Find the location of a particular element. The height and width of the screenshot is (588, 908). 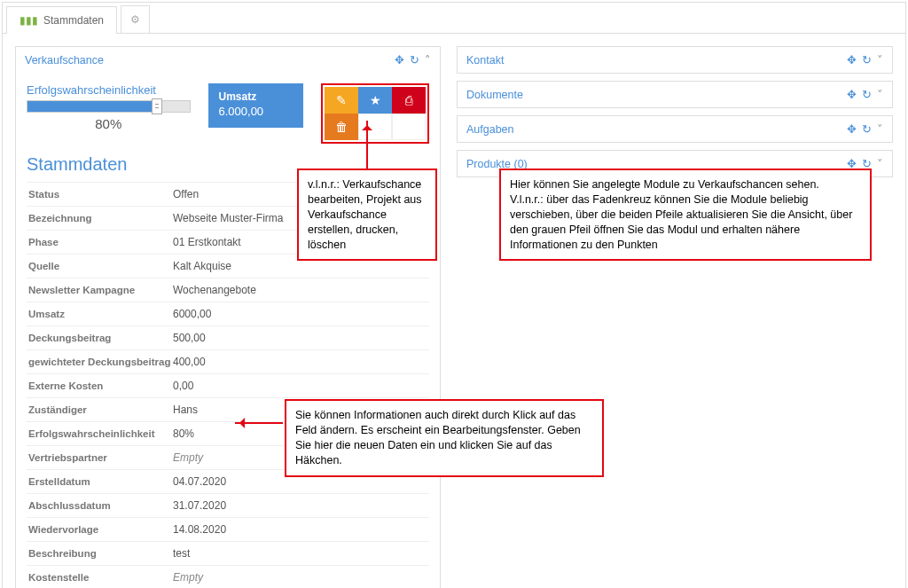

probability-slider is located at coordinates (108, 106).